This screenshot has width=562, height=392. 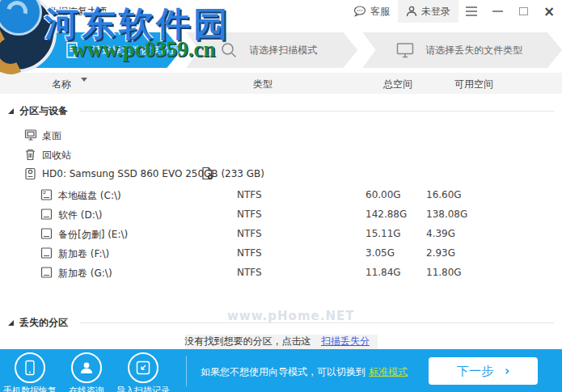 I want to click on section-lost-label: 丢失的分区, so click(x=44, y=323).